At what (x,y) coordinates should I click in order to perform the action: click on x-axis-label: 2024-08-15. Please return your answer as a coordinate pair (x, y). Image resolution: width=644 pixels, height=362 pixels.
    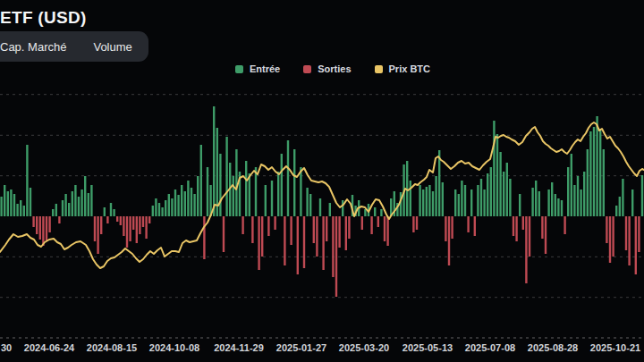
    Looking at the image, I should click on (112, 348).